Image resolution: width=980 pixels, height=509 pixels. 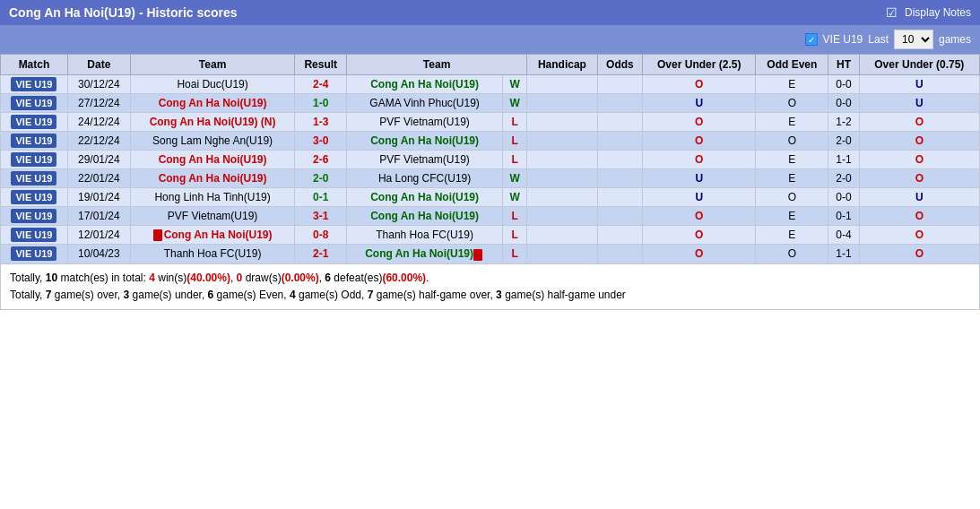 I want to click on red-card-icon, so click(x=478, y=254).